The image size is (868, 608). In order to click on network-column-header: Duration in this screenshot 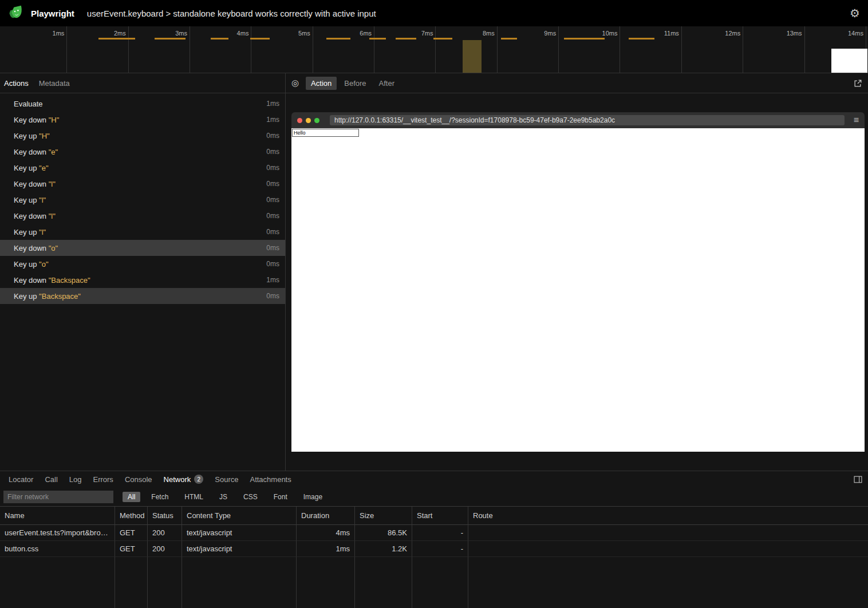, I will do `click(326, 516)`.